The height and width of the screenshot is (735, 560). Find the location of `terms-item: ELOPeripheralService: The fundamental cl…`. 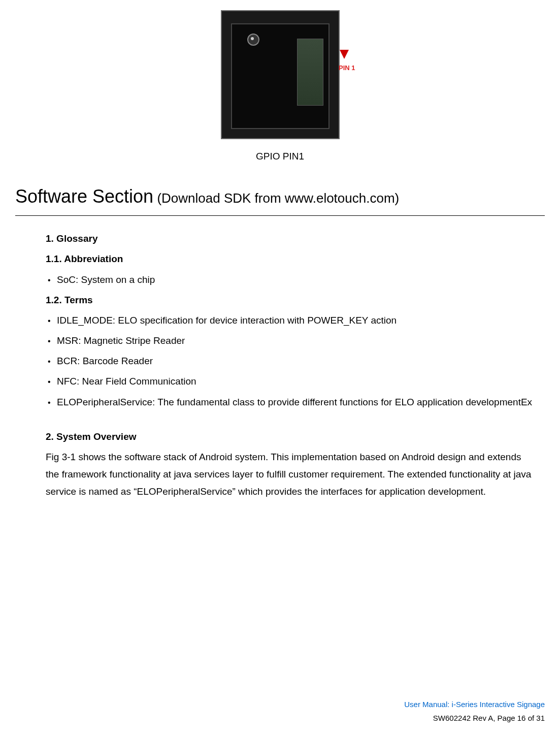

terms-item: ELOPeripheralService: The fundamental cl… is located at coordinates (290, 402).